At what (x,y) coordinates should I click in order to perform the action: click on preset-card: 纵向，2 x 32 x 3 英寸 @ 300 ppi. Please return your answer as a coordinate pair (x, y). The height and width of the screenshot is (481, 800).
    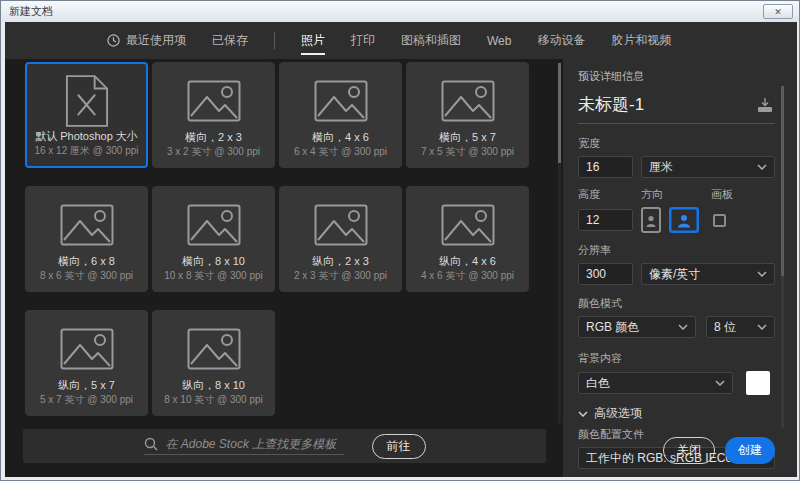
    Looking at the image, I should click on (340, 239).